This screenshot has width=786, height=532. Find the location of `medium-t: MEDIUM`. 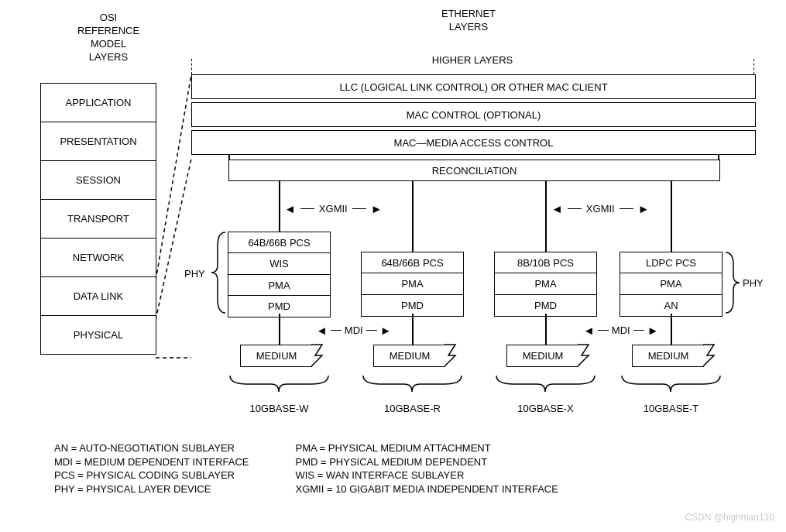

medium-t: MEDIUM is located at coordinates (668, 356).